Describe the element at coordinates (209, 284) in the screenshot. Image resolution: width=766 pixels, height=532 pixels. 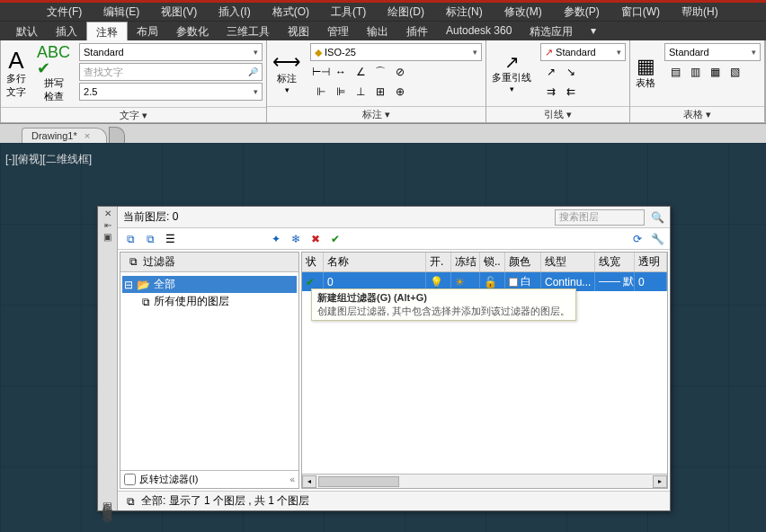
I see `filter-all: ⊟📂全部` at that location.